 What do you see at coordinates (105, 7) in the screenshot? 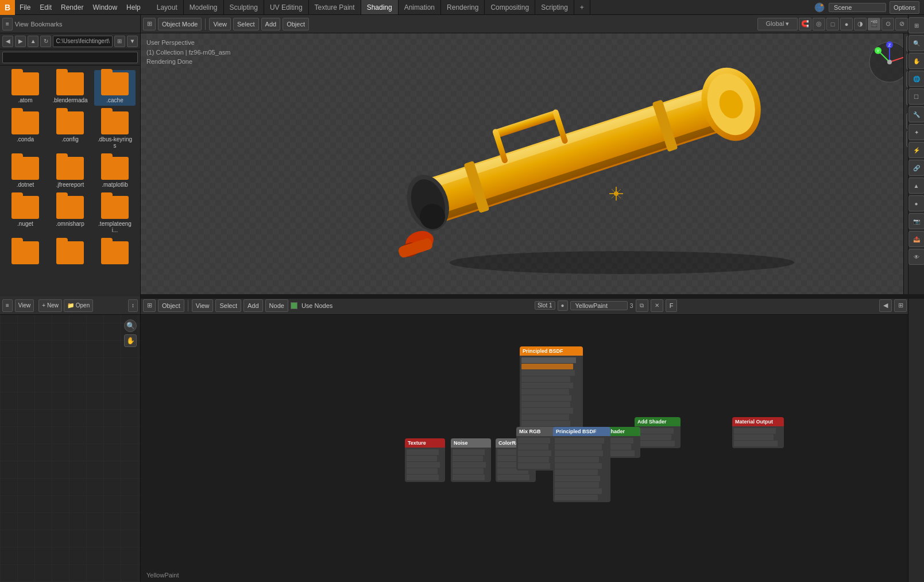
I see `menu-window: Window` at bounding box center [105, 7].